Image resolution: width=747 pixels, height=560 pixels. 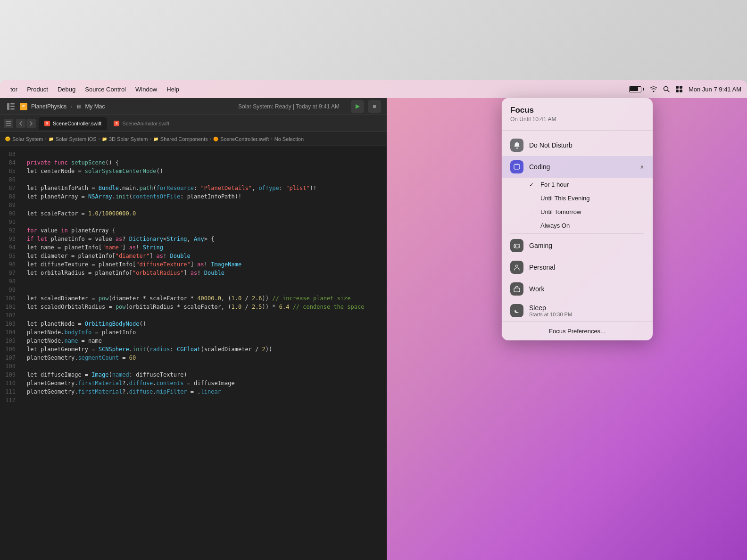 What do you see at coordinates (587, 145) in the screenshot?
I see `dnd-label: Do Not Disturb` at bounding box center [587, 145].